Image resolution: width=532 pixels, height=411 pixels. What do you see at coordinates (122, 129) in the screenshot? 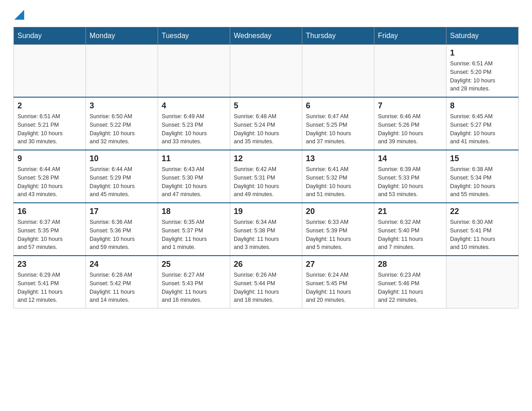
I see `day-info: Sunrise: 6:50 AM Sunset: 5:22 PM Dayligh…` at bounding box center [122, 129].